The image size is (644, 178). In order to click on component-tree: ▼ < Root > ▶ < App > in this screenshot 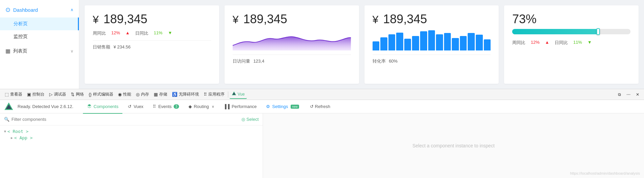, I will do `click(131, 135)`.